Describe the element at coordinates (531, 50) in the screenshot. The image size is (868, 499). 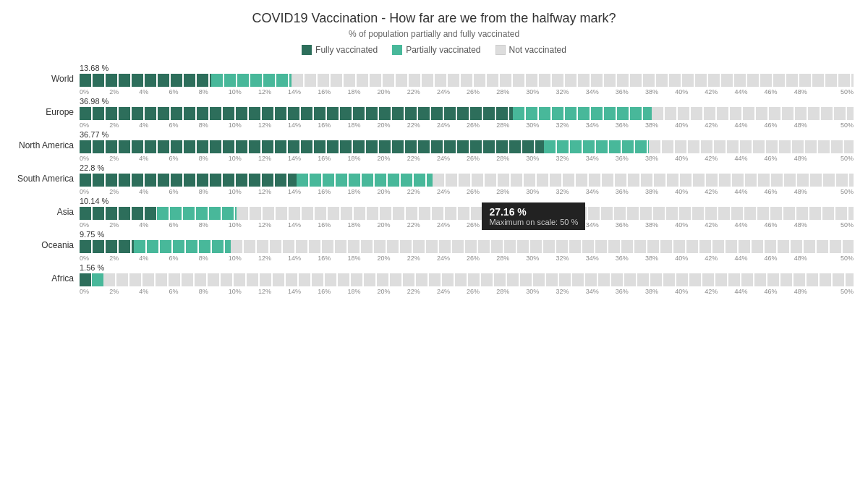
I see `legend-not: Not vaccinated` at that location.